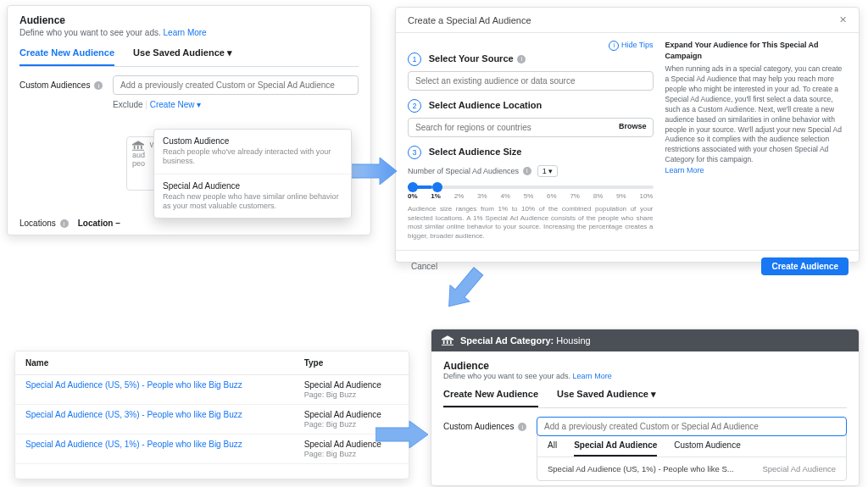 Image resolution: width=868 pixels, height=487 pixels. Describe the element at coordinates (485, 105) in the screenshot. I see `step-2-title: Select Audience Location` at that location.